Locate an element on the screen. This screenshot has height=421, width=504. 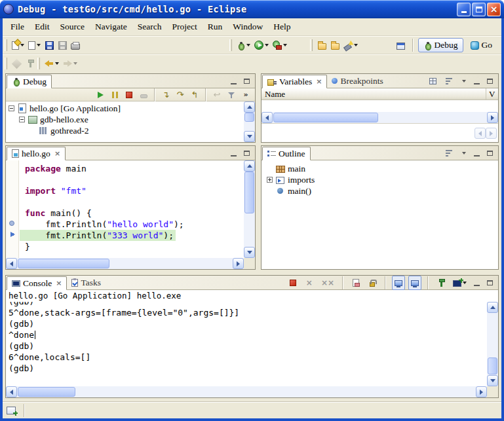
menu-search: Search is located at coordinates (149, 27).